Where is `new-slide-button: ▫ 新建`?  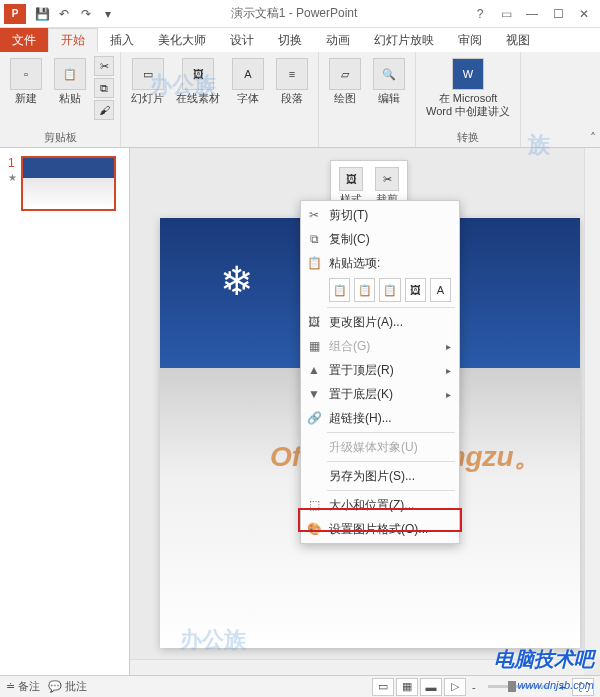
new-slide-button: ▫ 新建 is located at coordinates (26, 82).